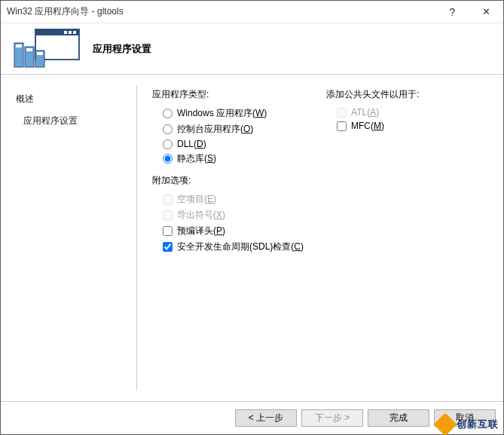  What do you see at coordinates (221, 12) in the screenshot?
I see `window-title: Win32 应用程序向导 - gltools` at bounding box center [221, 12].